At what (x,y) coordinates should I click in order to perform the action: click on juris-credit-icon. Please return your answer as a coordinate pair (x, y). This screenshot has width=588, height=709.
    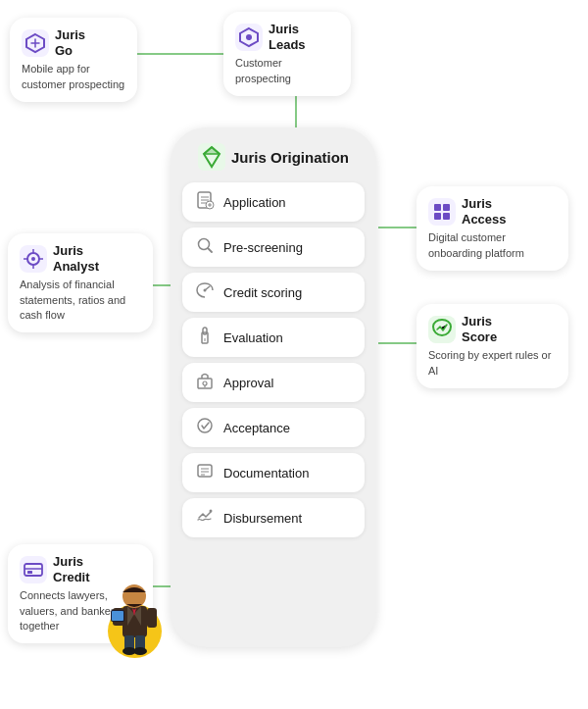
    Looking at the image, I should click on (33, 570).